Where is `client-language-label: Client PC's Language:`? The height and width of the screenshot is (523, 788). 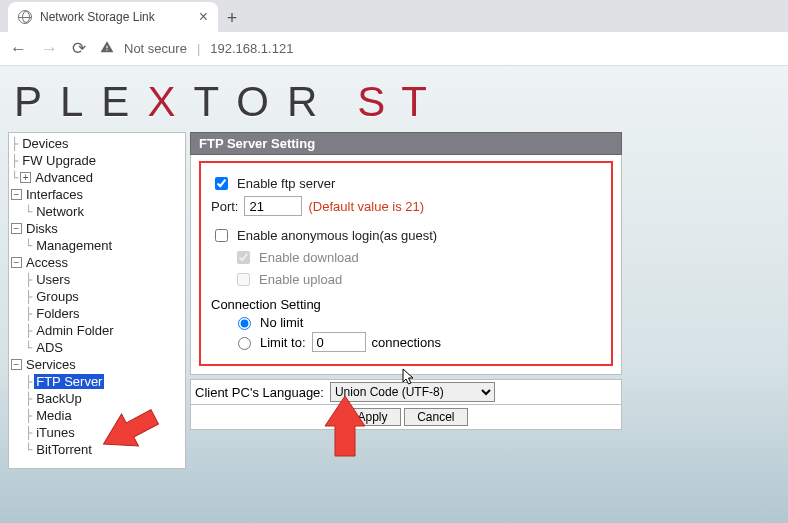
client-language-label: Client PC's Language: is located at coordinates (260, 392).